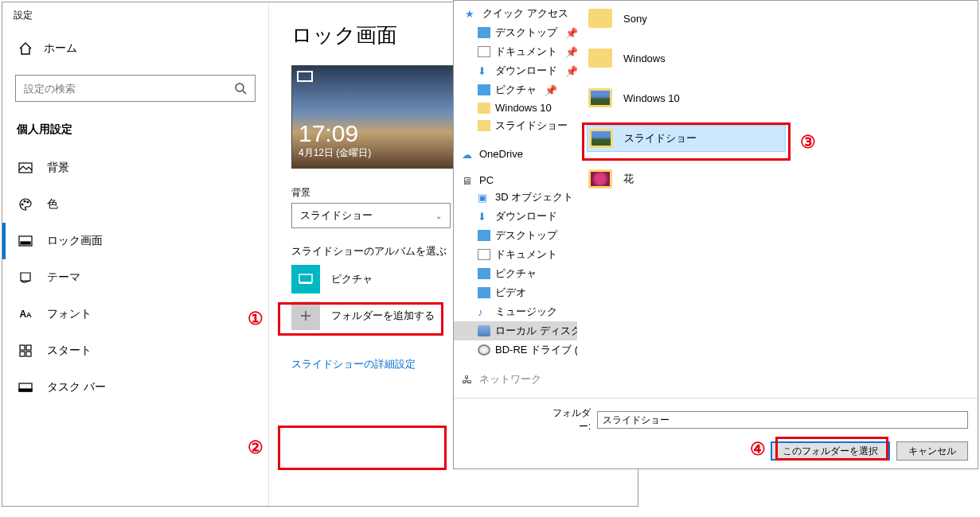 This screenshot has width=980, height=517. Describe the element at coordinates (516, 90) in the screenshot. I see `nav-label: ピクチャ` at that location.